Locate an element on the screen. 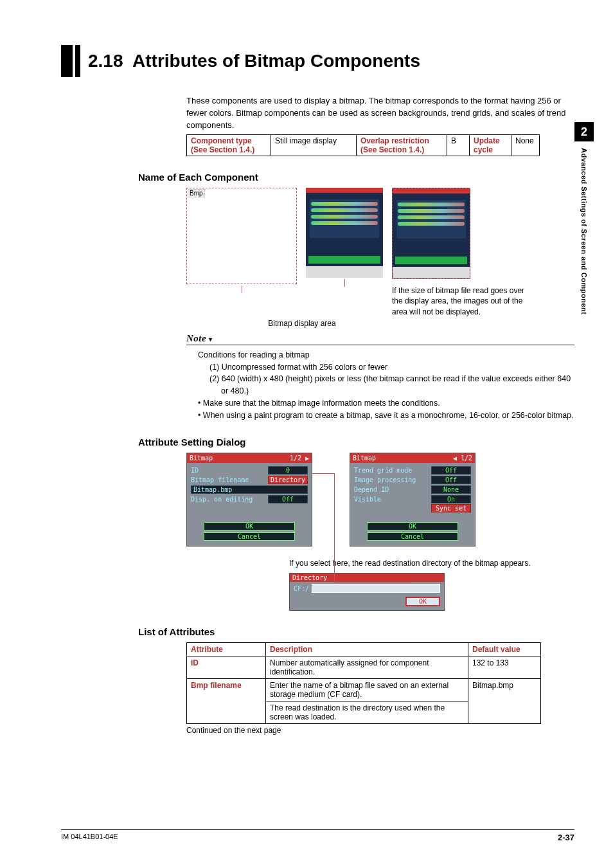  info-c2-value: B is located at coordinates (459, 145).